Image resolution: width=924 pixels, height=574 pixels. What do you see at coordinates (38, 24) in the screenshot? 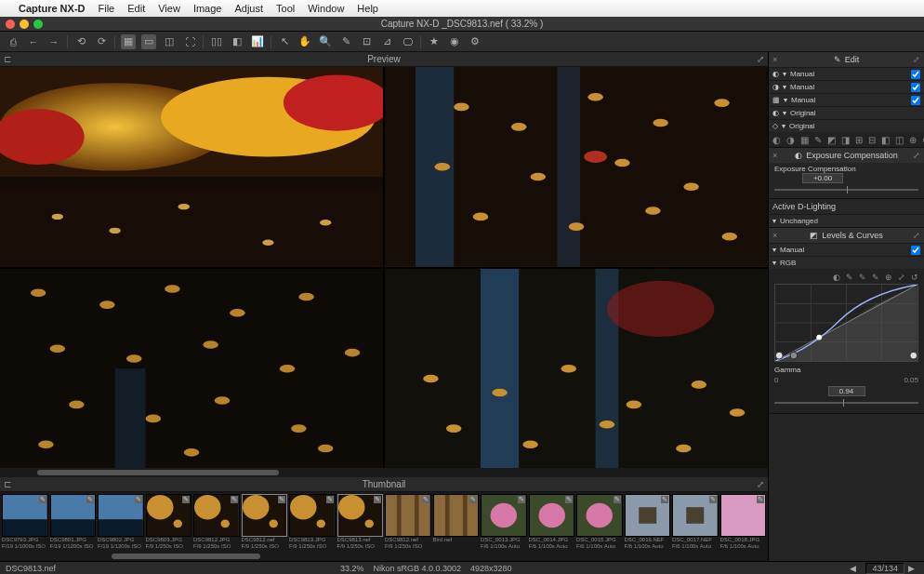
I see `window-zoom-icon` at bounding box center [38, 24].